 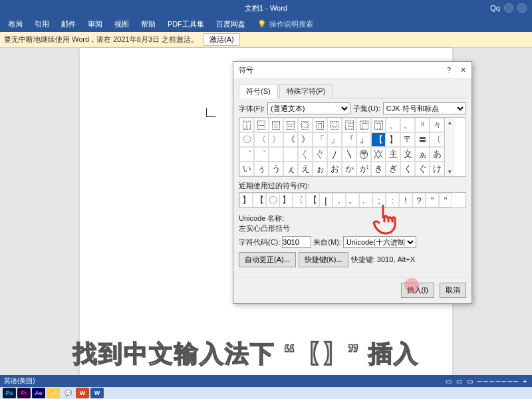 What do you see at coordinates (261, 154) in the screenshot?
I see `symbol-cell: ゜` at bounding box center [261, 154].